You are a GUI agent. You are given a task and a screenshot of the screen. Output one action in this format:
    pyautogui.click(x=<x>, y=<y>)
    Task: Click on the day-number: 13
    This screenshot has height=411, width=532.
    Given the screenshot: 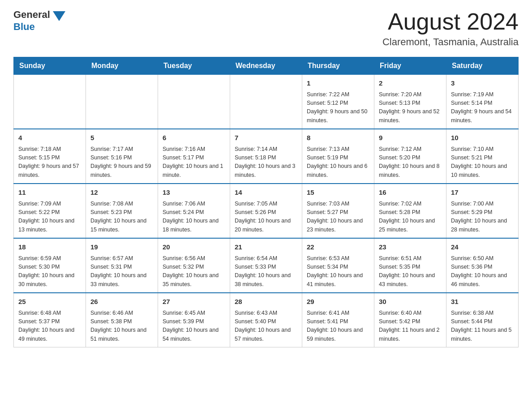 What is the action you would take?
    pyautogui.click(x=194, y=193)
    